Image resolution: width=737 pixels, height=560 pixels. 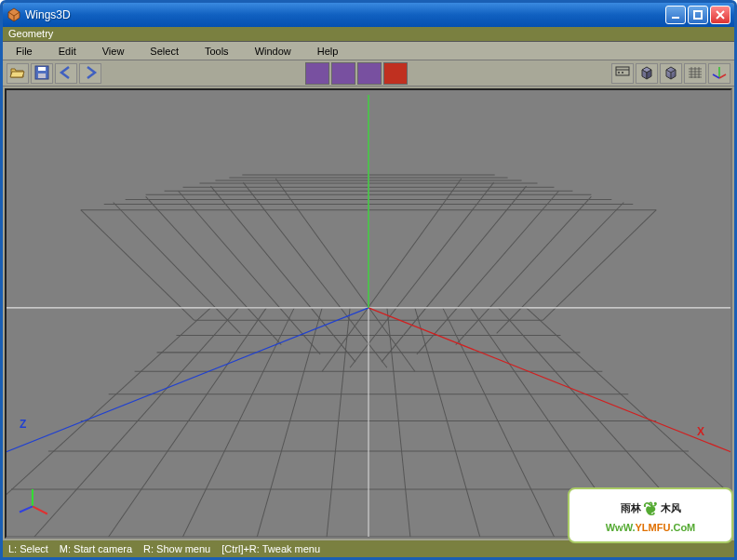 I want to click on menu-file: File, so click(x=24, y=51).